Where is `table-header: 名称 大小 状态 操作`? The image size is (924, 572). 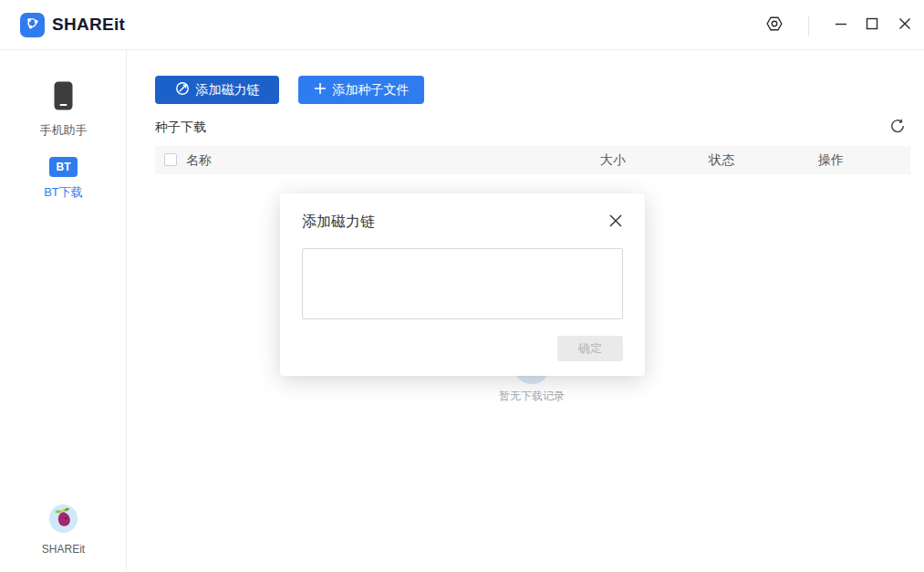 table-header: 名称 大小 状态 操作 is located at coordinates (533, 161).